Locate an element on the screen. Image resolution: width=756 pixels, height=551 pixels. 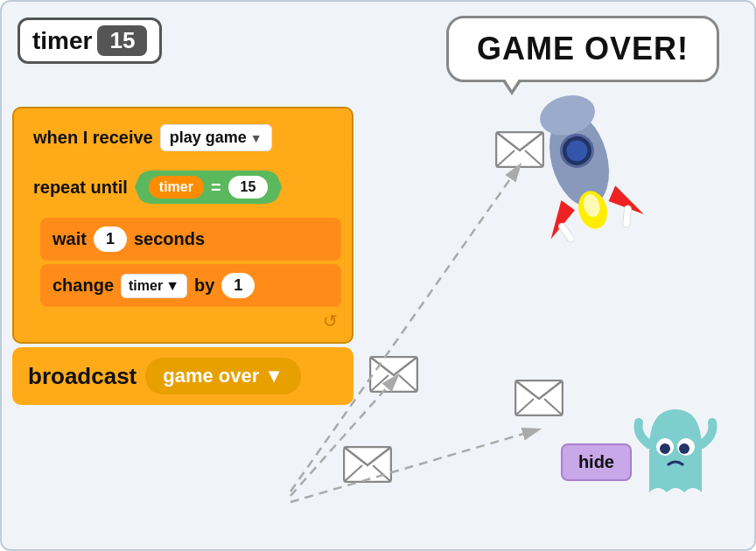
when-receive-label: when I receive is located at coordinates (93, 138).